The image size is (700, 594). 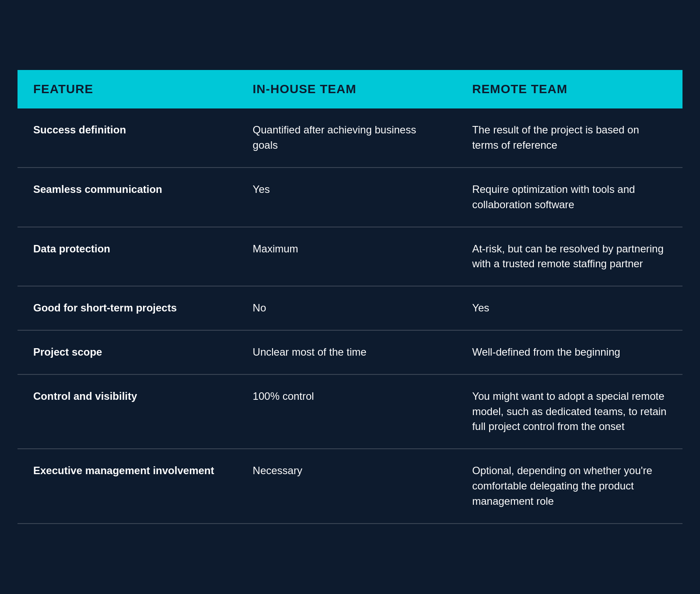 What do you see at coordinates (347, 89) in the screenshot?
I see `header-inhouse: IN-HOUSE TEAM` at bounding box center [347, 89].